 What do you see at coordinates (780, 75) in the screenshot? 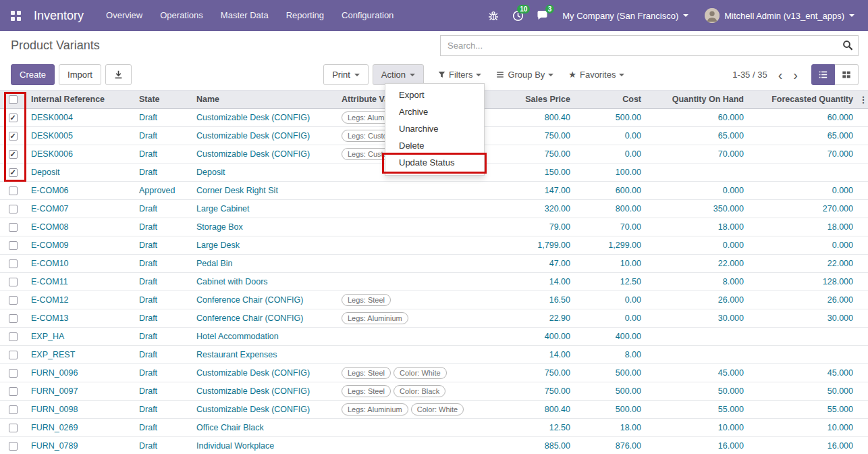
I see `pager-previous-button: ‹` at bounding box center [780, 75].